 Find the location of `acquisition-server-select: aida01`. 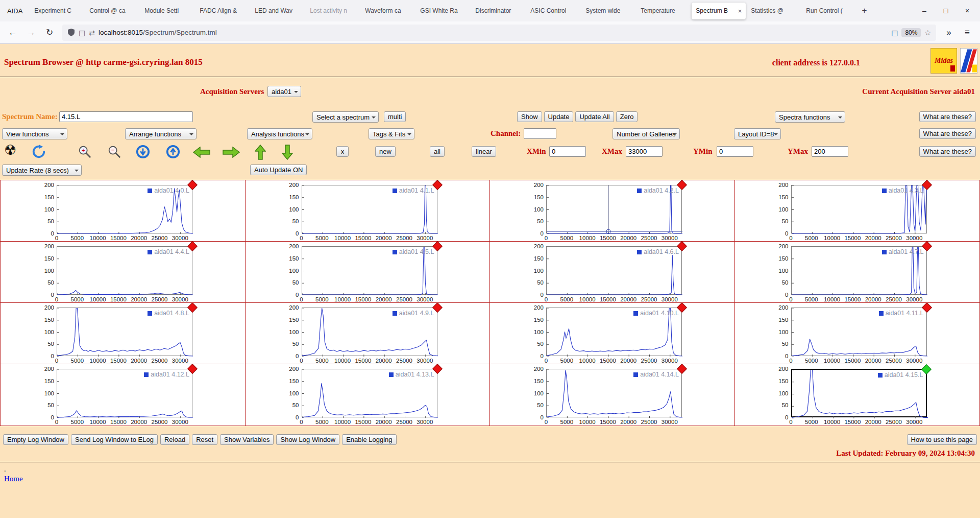

acquisition-server-select: aida01 is located at coordinates (284, 91).